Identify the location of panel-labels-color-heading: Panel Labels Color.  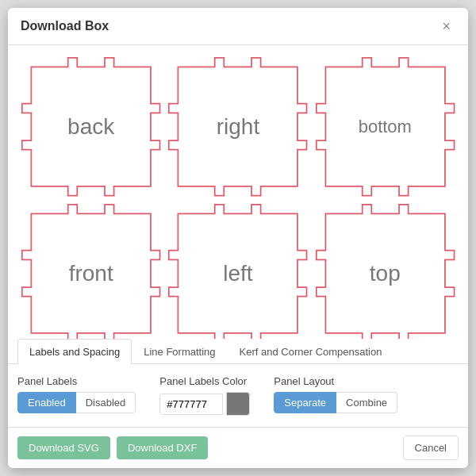
(205, 381).